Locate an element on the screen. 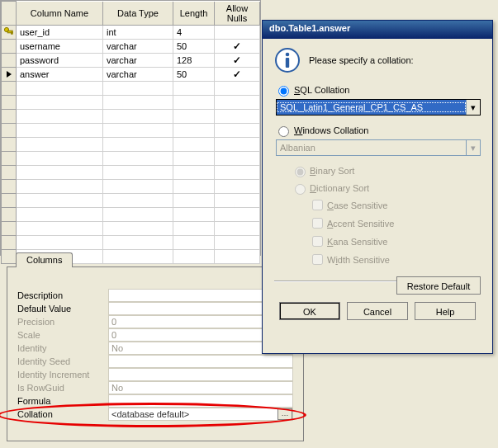  dialog-title: dbo.Table1.answer is located at coordinates (377, 30).